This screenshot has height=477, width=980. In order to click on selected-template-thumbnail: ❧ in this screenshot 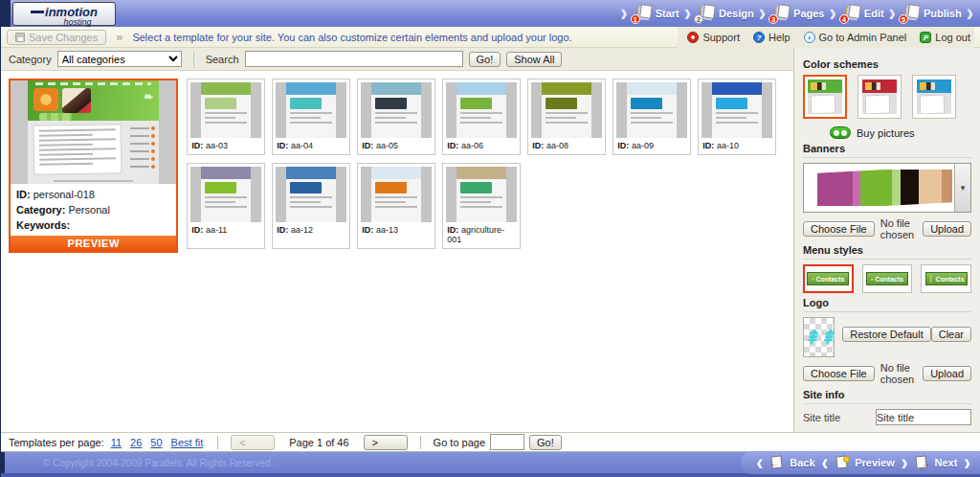, I will do `click(94, 132)`.